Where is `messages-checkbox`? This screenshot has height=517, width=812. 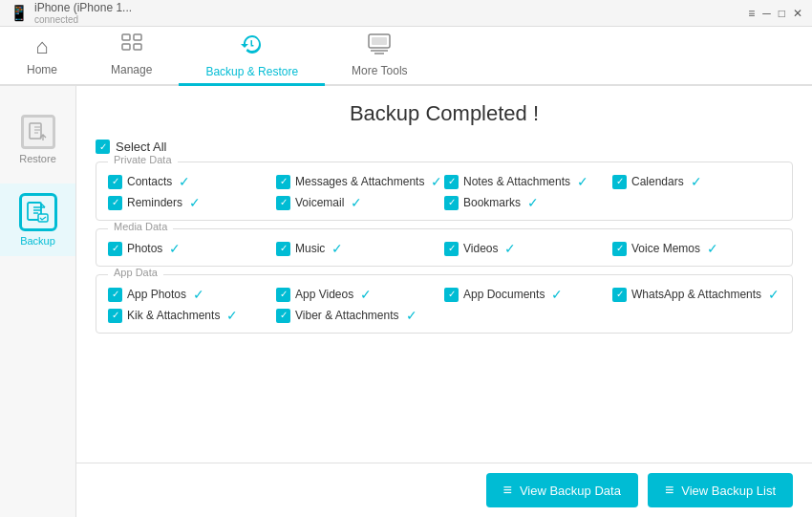
messages-checkbox is located at coordinates (283, 182).